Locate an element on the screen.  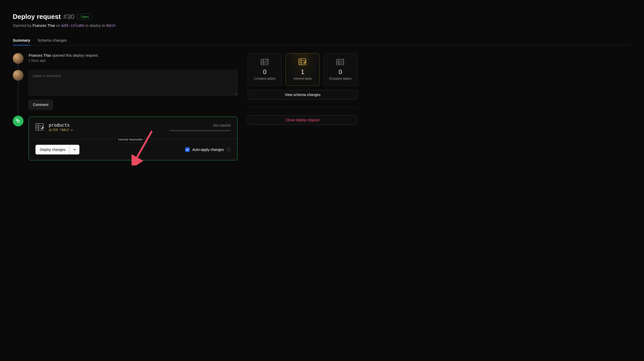
pill-label: Instantly deployable is located at coordinates (130, 139).